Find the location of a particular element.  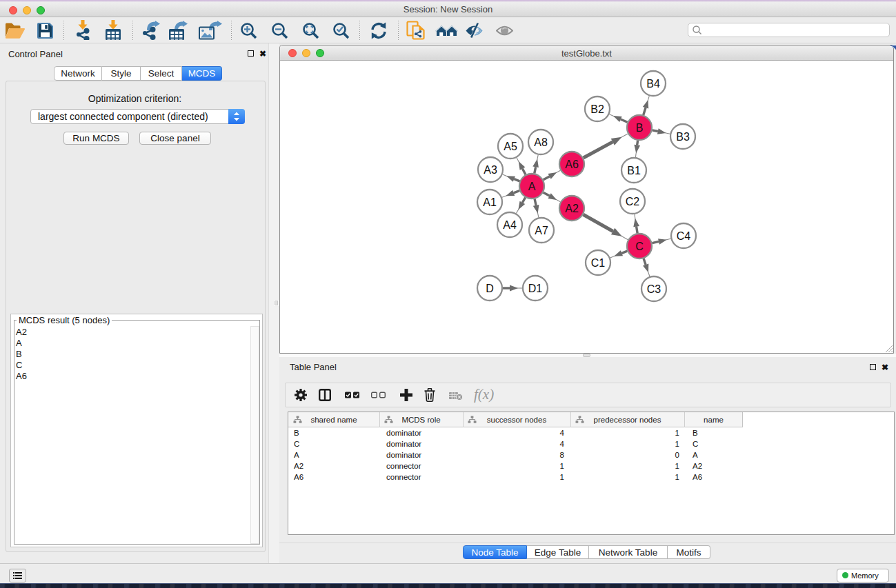

svg-text: C4 is located at coordinates (684, 236).